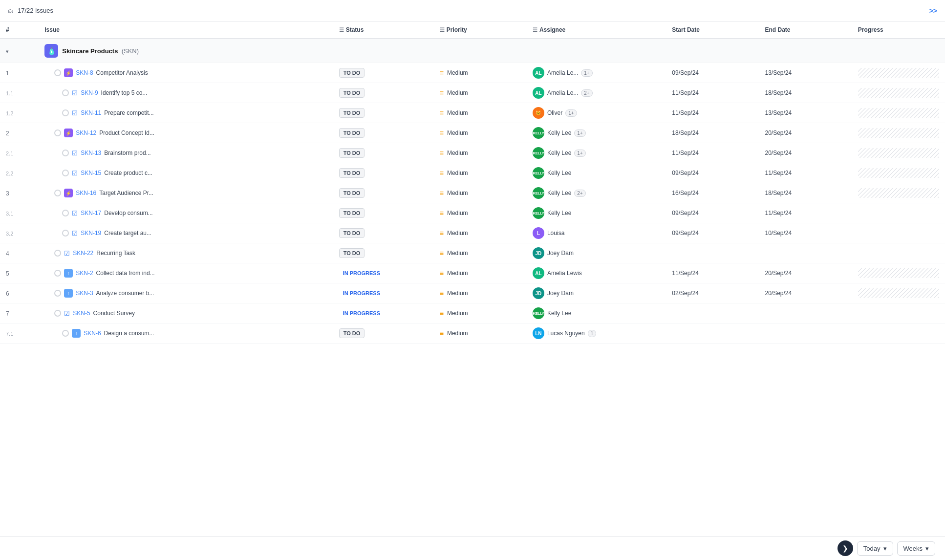  I want to click on group-chevron: ▾, so click(20, 51).